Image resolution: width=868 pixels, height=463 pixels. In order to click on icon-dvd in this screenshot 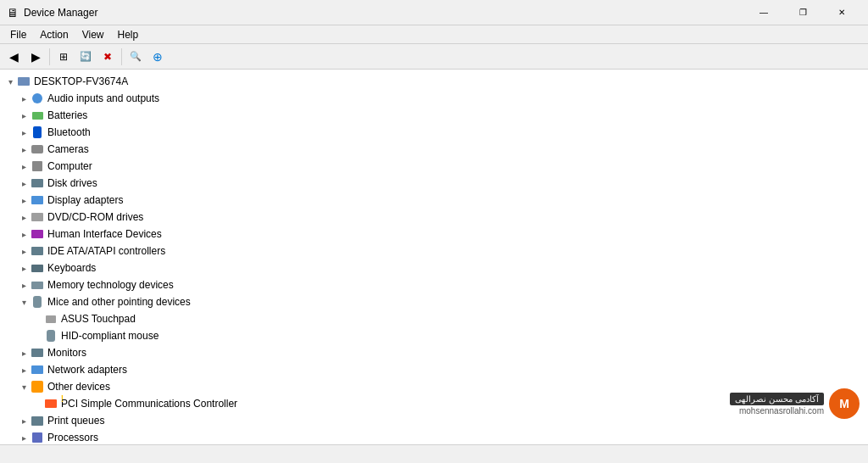, I will do `click(37, 217)`.